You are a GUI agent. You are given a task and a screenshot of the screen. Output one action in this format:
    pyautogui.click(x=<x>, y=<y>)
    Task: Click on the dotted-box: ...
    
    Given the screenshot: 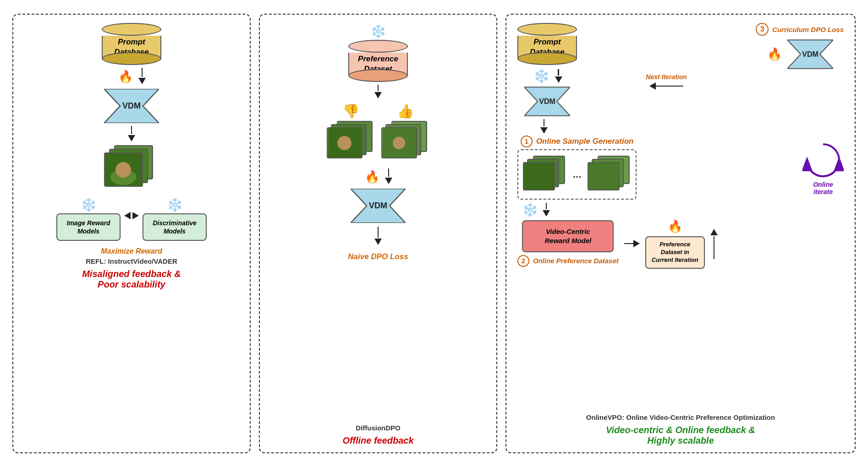 What is the action you would take?
    pyautogui.click(x=577, y=174)
    